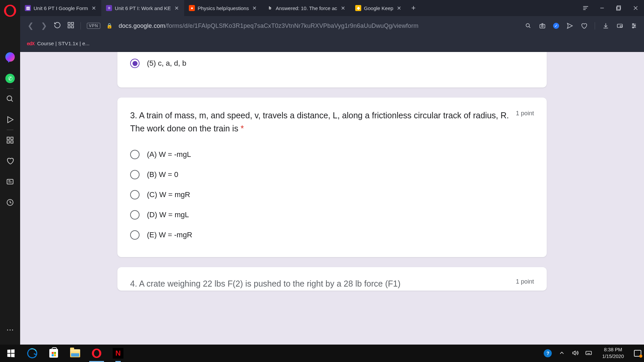 The height and width of the screenshot is (362, 644). I want to click on bookmark-edx: edX Course | STV1.1x | e..., so click(58, 44).